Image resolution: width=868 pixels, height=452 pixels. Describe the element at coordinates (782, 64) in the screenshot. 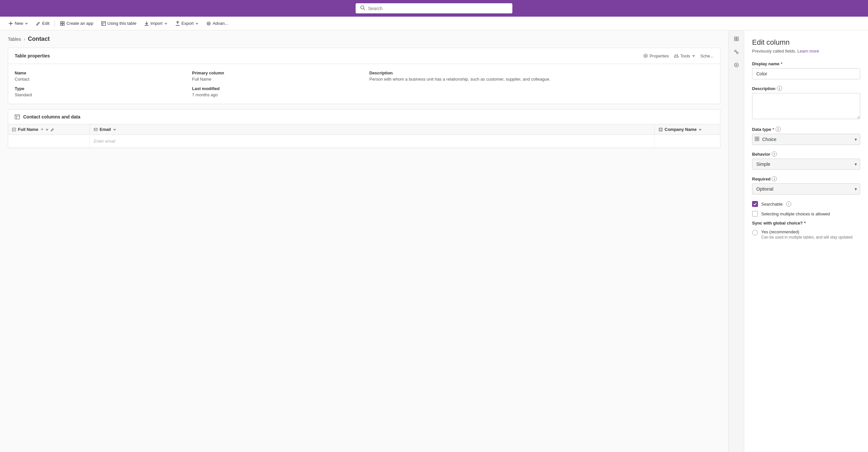

I see `display-name-required: *` at that location.